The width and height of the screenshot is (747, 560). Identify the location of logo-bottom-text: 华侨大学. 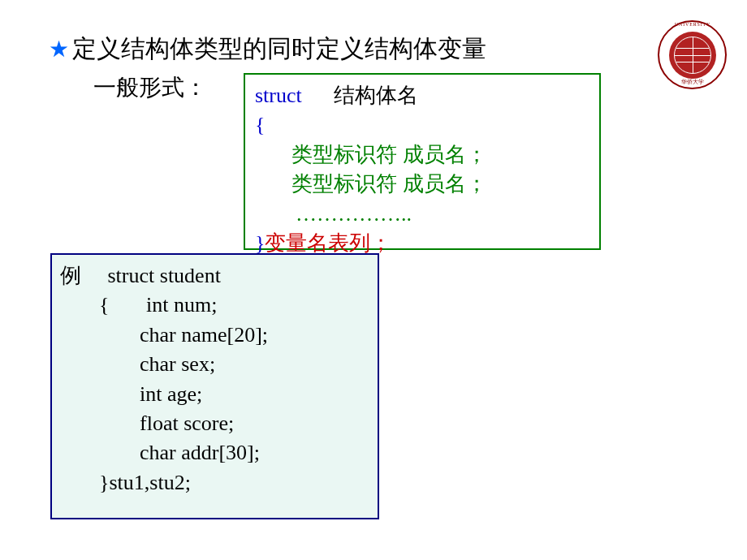
(693, 82).